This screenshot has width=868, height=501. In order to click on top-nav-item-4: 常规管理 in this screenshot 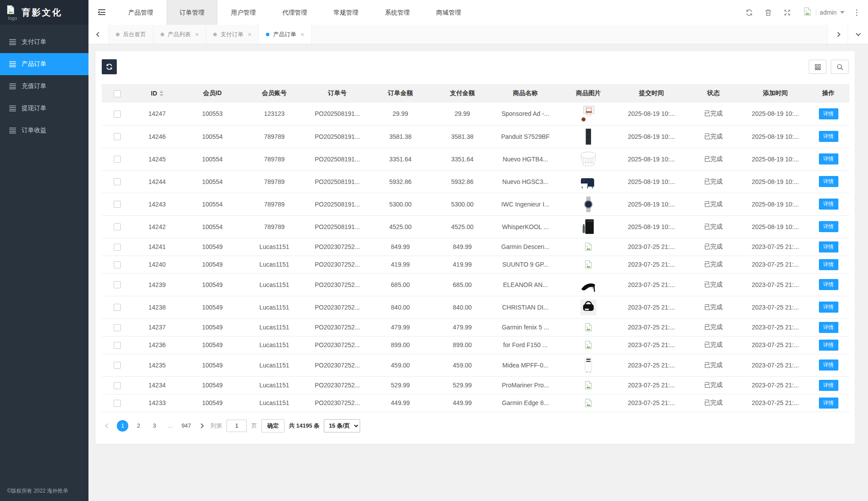, I will do `click(346, 12)`.